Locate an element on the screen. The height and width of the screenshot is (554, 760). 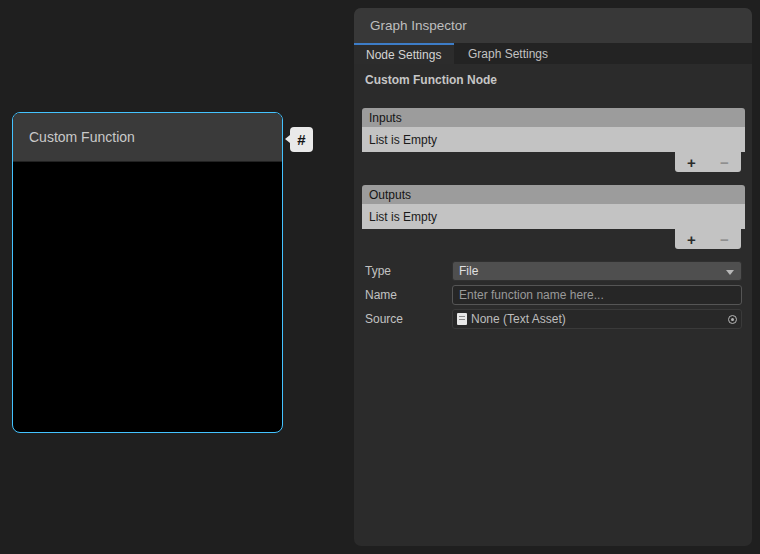
outputs-list-header: Outputs is located at coordinates (554, 194).